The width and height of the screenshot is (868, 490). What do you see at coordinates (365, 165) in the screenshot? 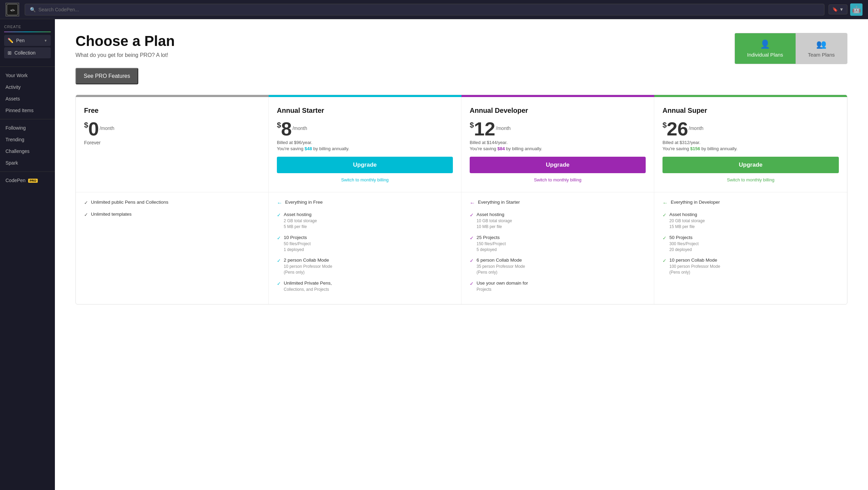
I see `starter-upgrade-button: Upgrade` at bounding box center [365, 165].